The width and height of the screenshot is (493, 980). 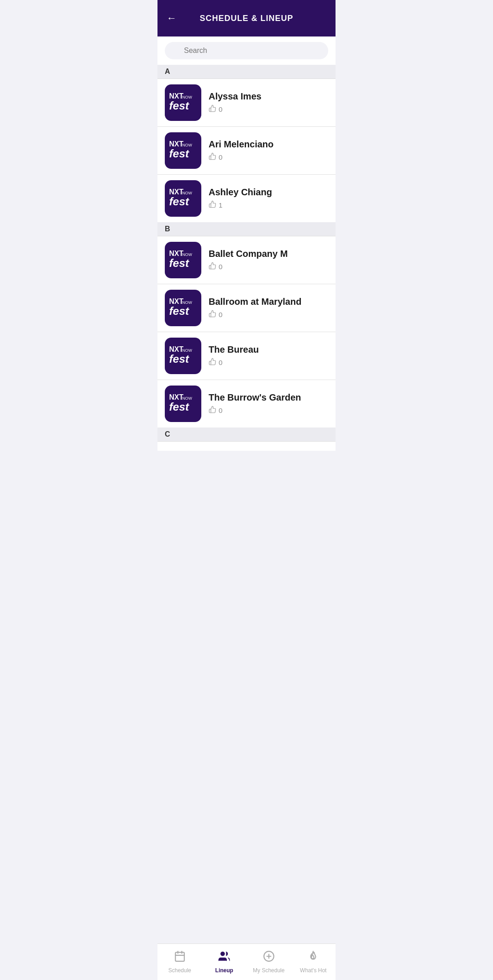 I want to click on section-b: B NXT NOW fest Ballet Company M, so click(x=246, y=325).